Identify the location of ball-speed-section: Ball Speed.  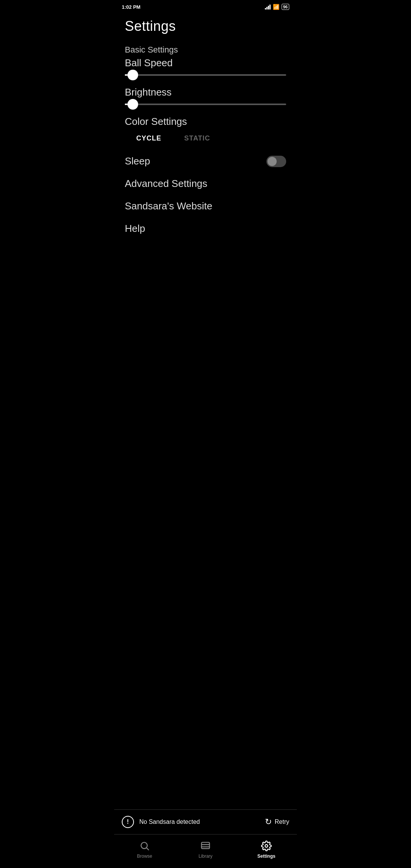
(206, 66).